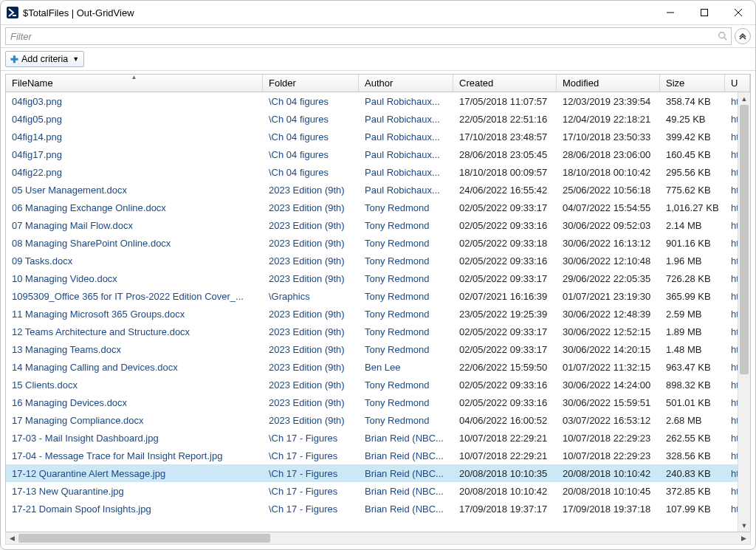 The width and height of the screenshot is (756, 550). Describe the element at coordinates (378, 296) in the screenshot. I see `table-row: 1095309_Office 365 for IT Pros-2022 Edit…` at that location.